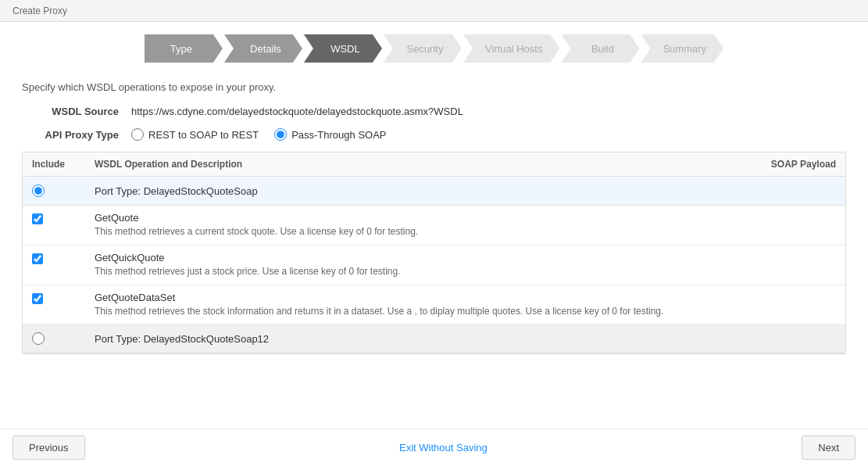 This screenshot has width=868, height=466. What do you see at coordinates (682, 48) in the screenshot?
I see `step-summary: Summary` at bounding box center [682, 48].